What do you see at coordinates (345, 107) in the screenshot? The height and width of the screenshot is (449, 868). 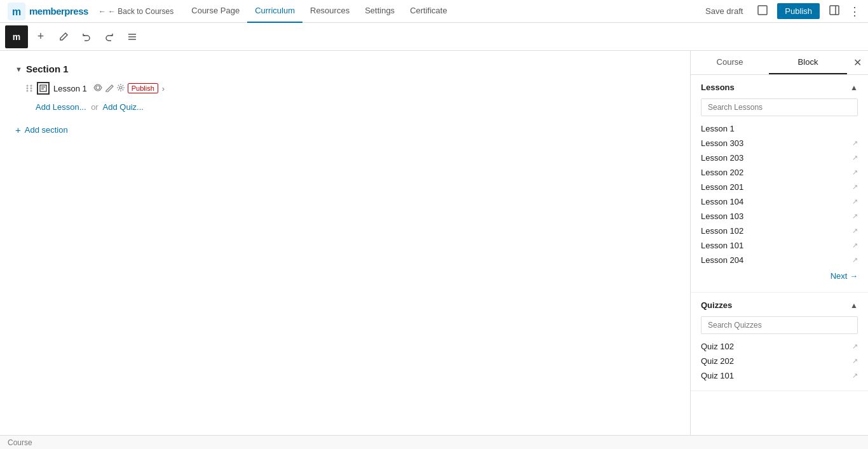 I see `add-content-row: Add Lesson... or Add Quiz...` at bounding box center [345, 107].